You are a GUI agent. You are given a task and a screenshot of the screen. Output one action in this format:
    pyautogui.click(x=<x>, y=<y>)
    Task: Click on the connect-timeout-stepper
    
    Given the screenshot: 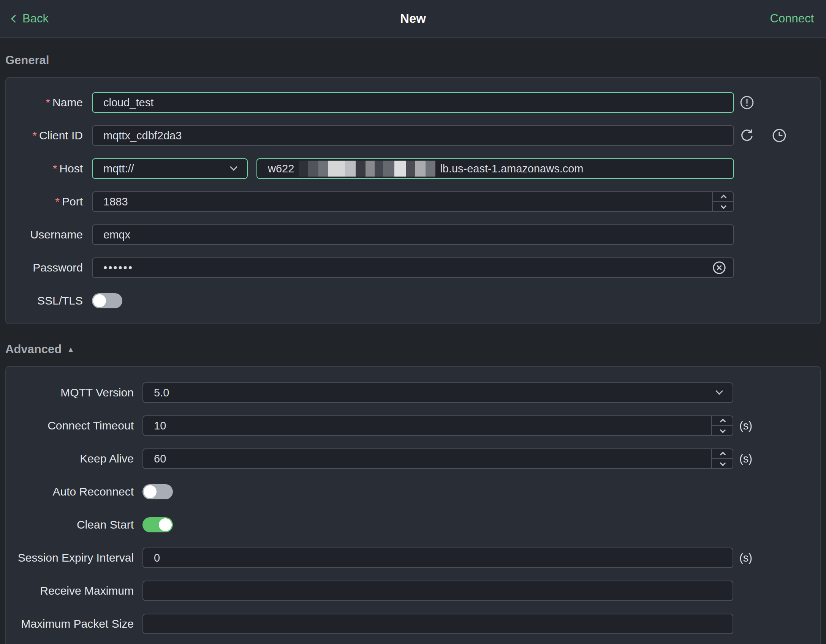 What is the action you would take?
    pyautogui.click(x=722, y=426)
    